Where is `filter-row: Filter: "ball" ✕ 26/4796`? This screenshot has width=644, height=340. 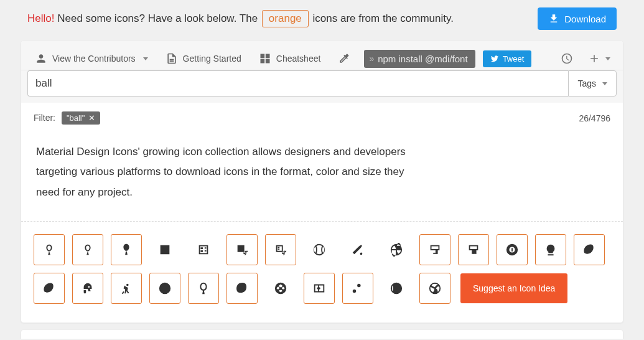
filter-row: Filter: "ball" ✕ 26/4796 is located at coordinates (322, 117).